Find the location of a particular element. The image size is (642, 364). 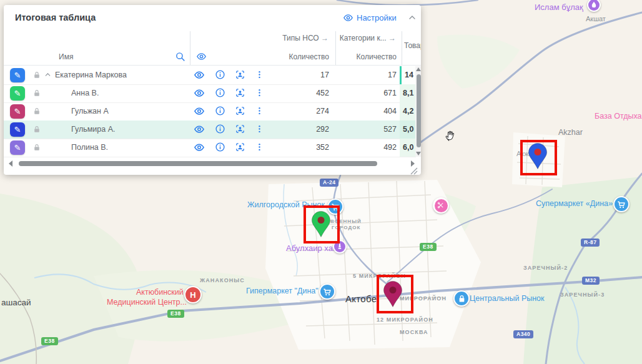

vertical-scrollbar is located at coordinates (418, 111).